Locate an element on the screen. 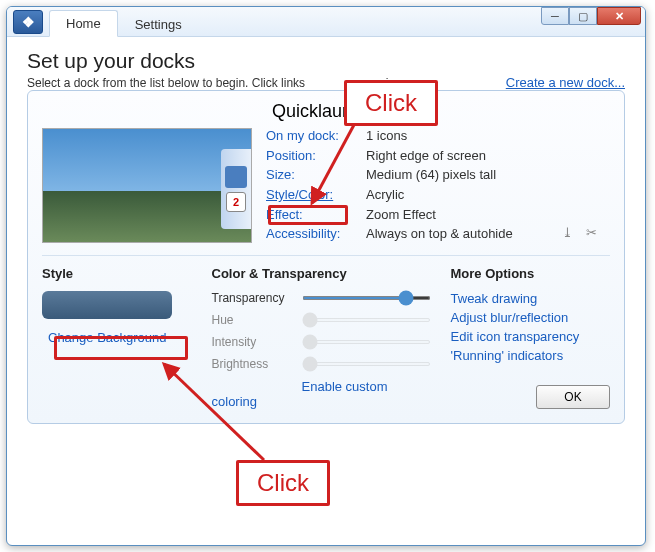 The image size is (655, 552). maximize-button: ▢ is located at coordinates (583, 16).